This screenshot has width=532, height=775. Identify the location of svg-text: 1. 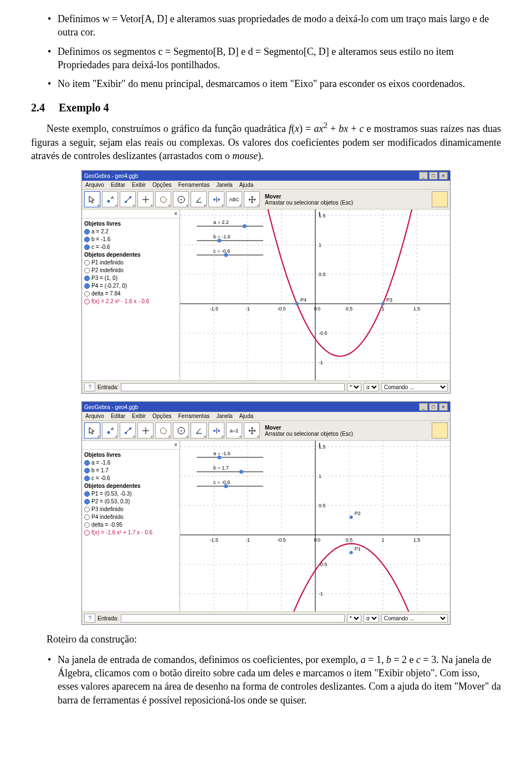
(320, 476).